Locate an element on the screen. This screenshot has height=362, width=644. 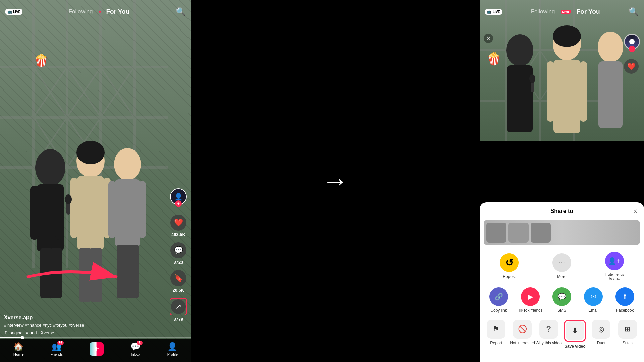
duet-label: Duet is located at coordinates (601, 343).